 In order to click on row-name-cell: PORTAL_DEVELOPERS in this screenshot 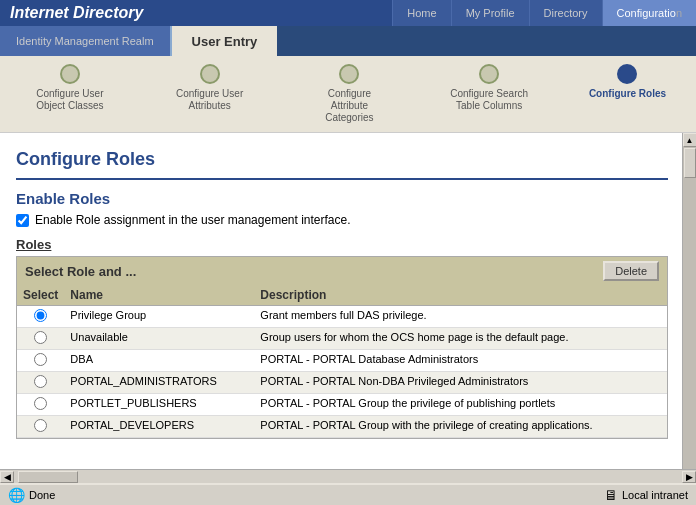, I will do `click(159, 427)`.